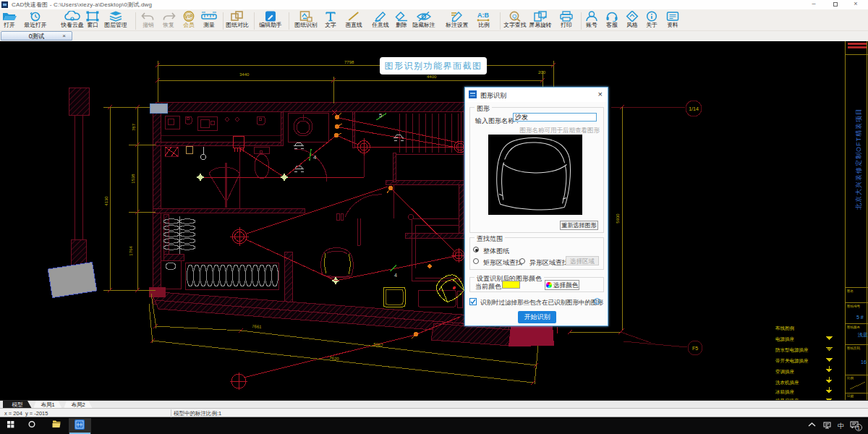  Describe the element at coordinates (851, 378) in the screenshot. I see `svg-text: 比例` at that location.